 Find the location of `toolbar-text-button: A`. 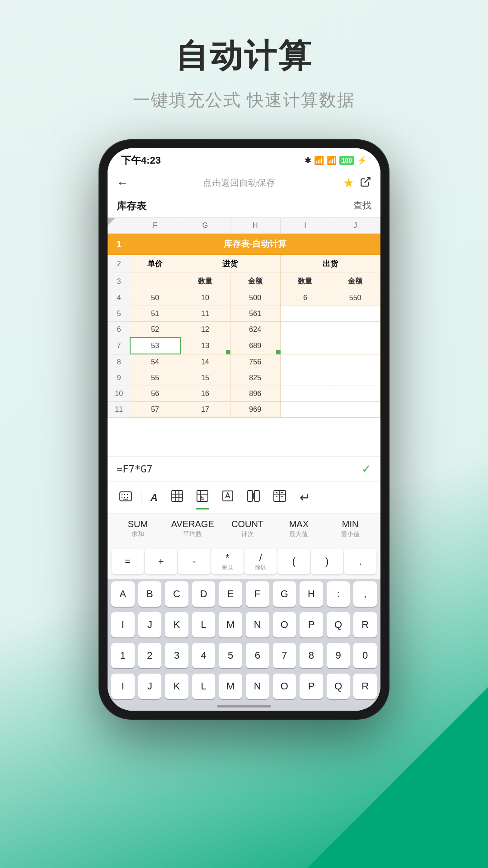

toolbar-text-button: A is located at coordinates (154, 498).